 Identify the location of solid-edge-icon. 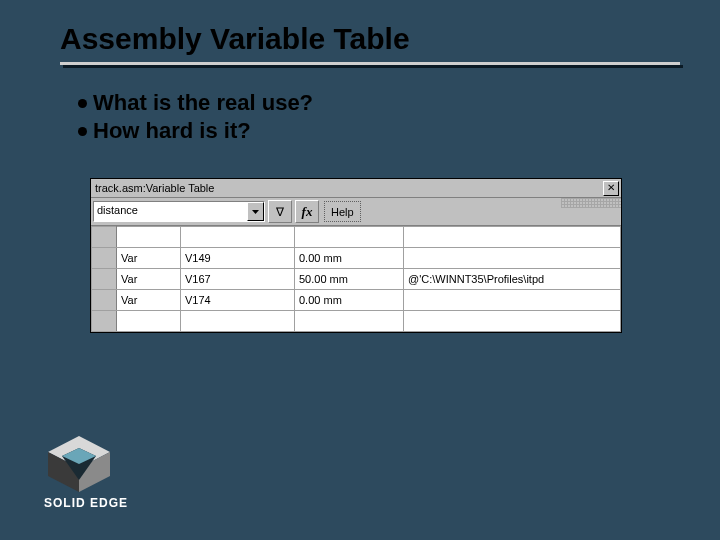
(79, 464).